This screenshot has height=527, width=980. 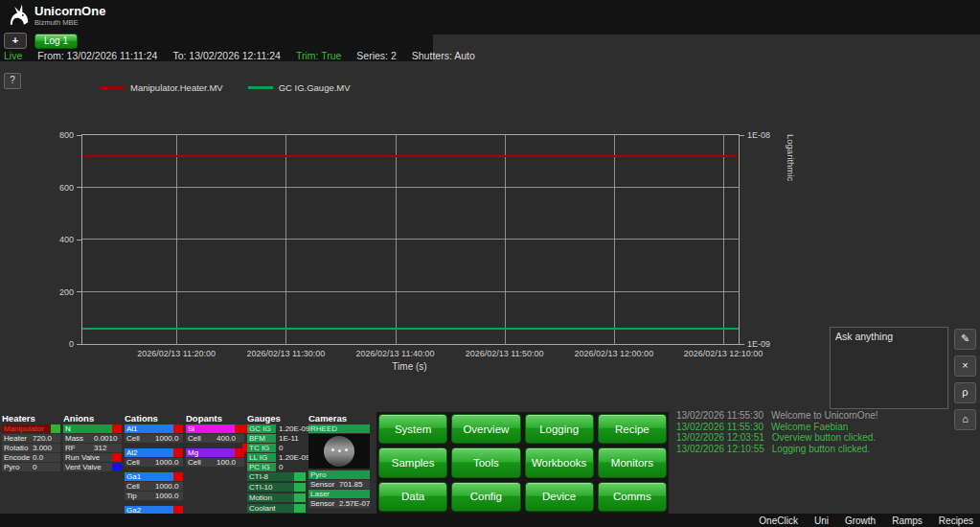 What do you see at coordinates (31, 439) in the screenshot?
I see `param-row-heater: Heater720.0` at bounding box center [31, 439].